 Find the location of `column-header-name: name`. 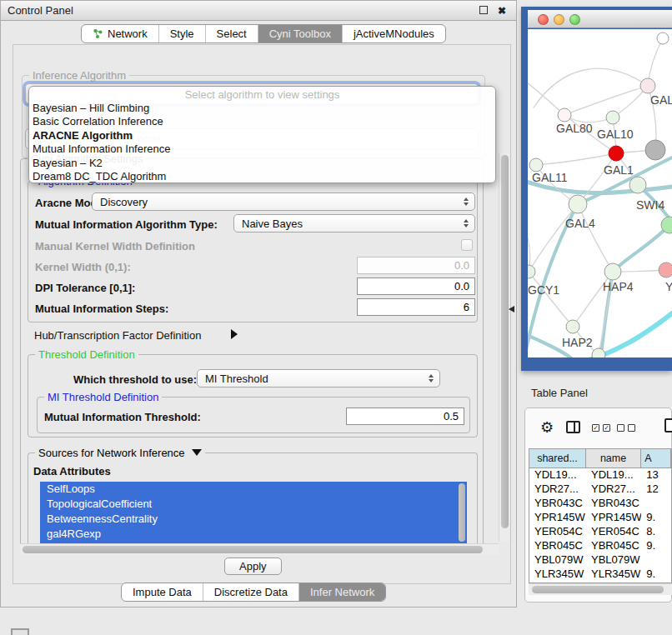

column-header-name: name is located at coordinates (614, 458).